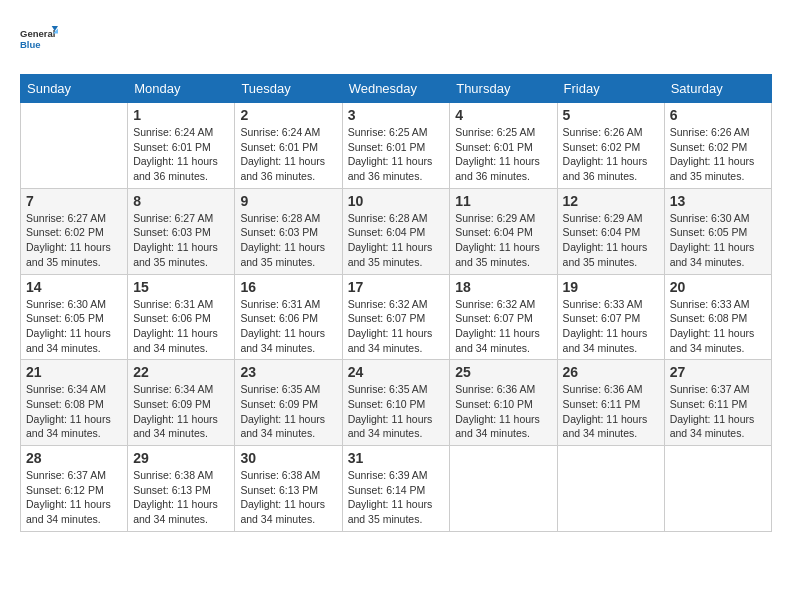  What do you see at coordinates (610, 231) in the screenshot?
I see `calendar-cell: 12Sunrise: 6:29 AMSunset: 6:04 PMDayligh…` at bounding box center [610, 231].